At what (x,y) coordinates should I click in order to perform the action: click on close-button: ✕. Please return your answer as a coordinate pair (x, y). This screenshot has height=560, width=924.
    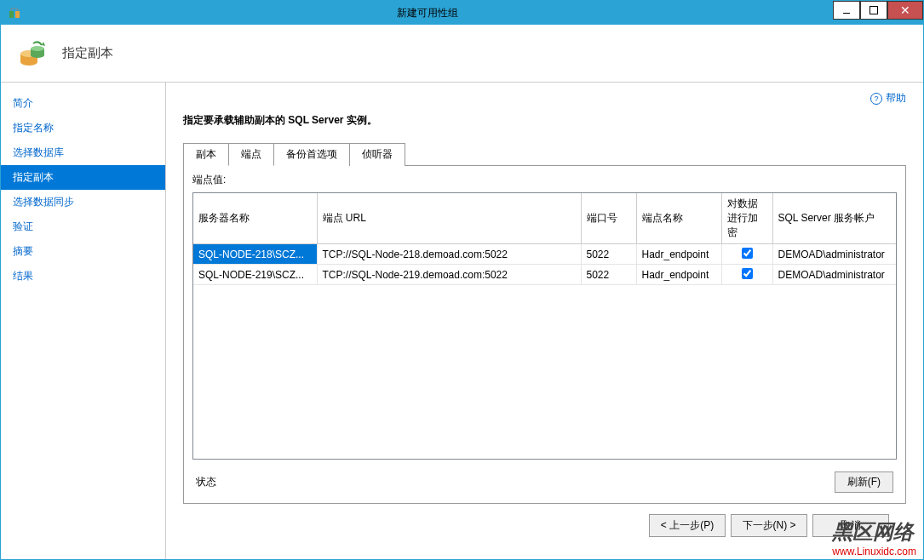
    Looking at the image, I should click on (905, 10).